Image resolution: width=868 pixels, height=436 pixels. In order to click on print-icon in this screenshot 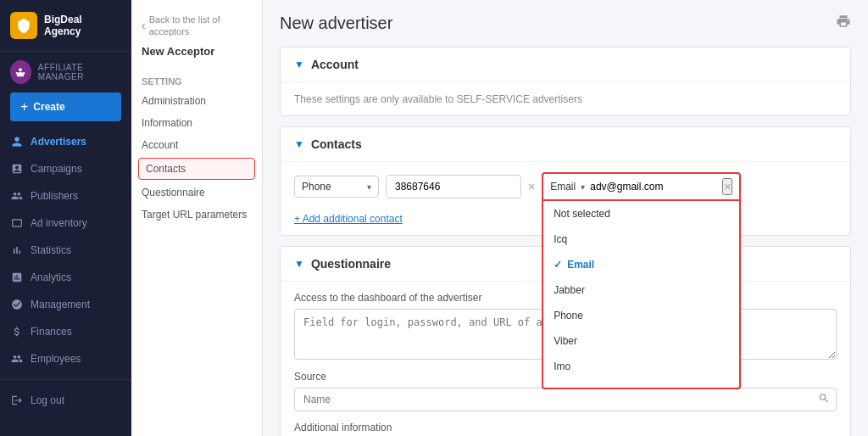, I will do `click(843, 24)`.